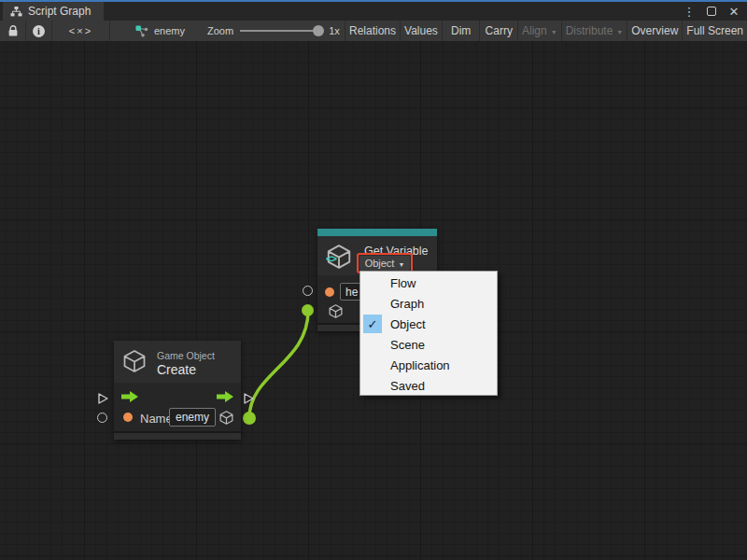 The image size is (747, 560). Describe the element at coordinates (103, 399) in the screenshot. I see `create-flow-input-port` at that location.